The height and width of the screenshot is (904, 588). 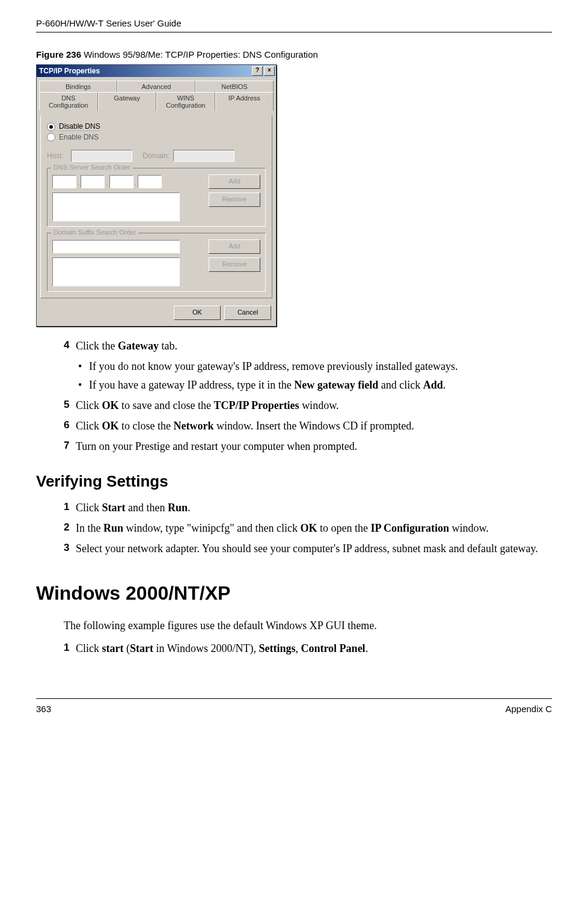 What do you see at coordinates (79, 137) in the screenshot?
I see `radio-enable-dns-label: Enable DNS` at bounding box center [79, 137].